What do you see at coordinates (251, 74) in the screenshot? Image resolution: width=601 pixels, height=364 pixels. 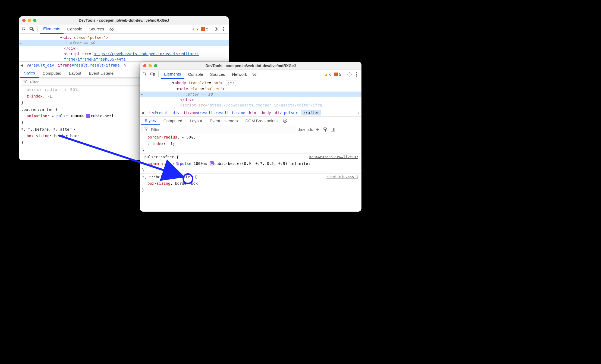 I see `main-toolbar: Elements Console Sources Network ▲ 6 ! 5` at bounding box center [251, 74].